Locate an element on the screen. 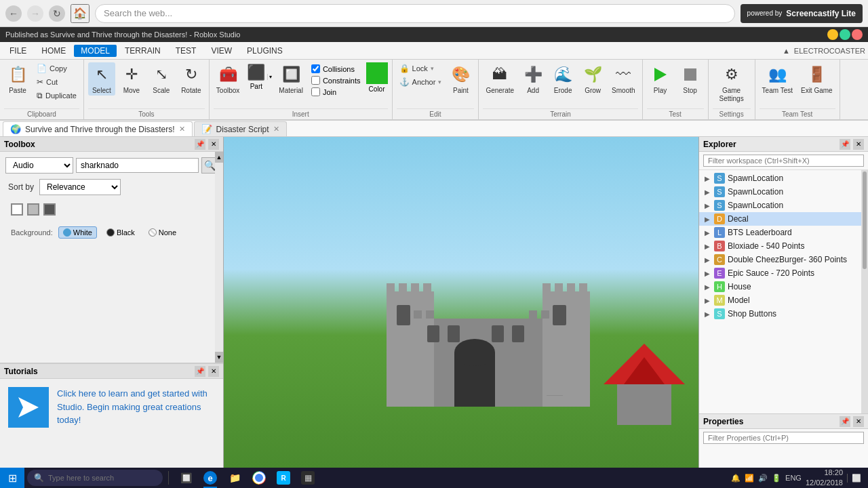 This screenshot has width=868, height=488. toolbox-close-button: ✕ is located at coordinates (214, 144).